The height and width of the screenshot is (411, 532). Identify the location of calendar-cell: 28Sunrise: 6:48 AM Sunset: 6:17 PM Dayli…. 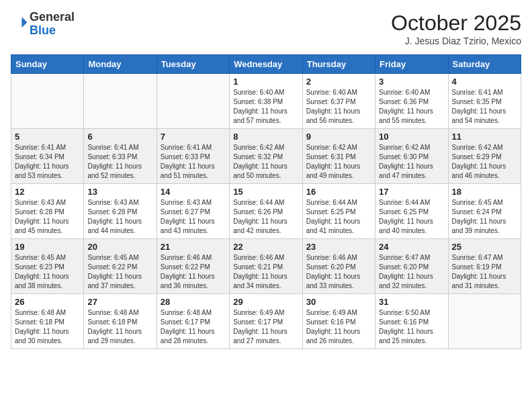
(193, 322).